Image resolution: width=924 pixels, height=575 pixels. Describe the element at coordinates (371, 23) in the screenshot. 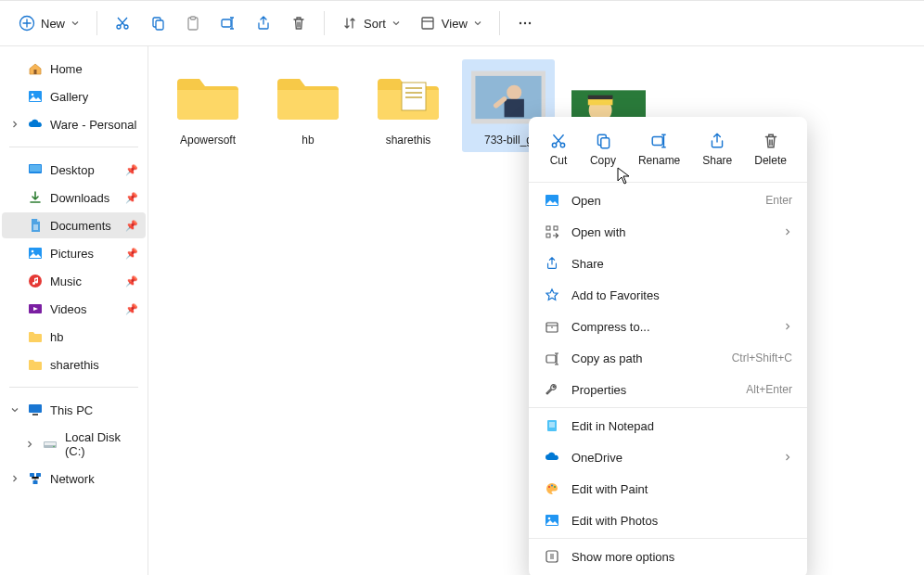

I see `sort-button: Sort` at that location.